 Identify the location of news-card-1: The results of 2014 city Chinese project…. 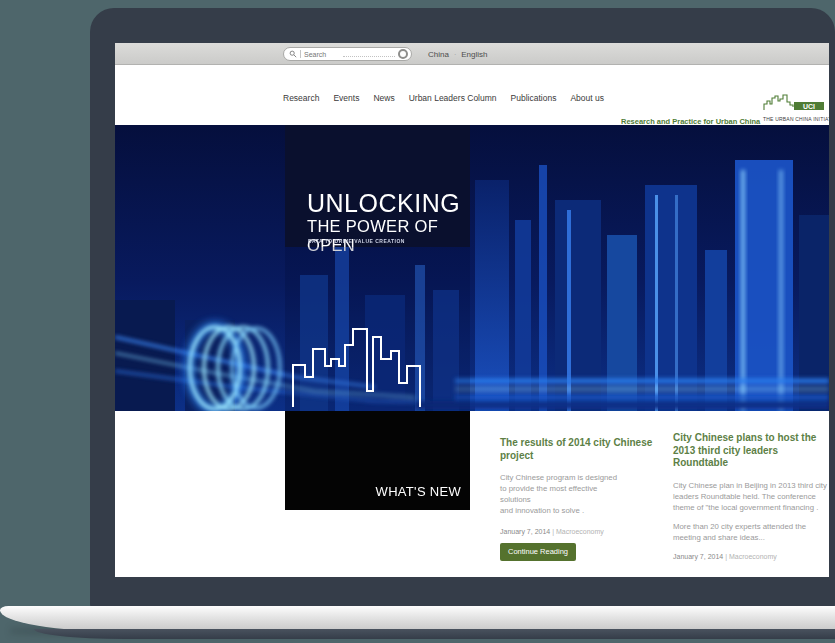
(581, 499).